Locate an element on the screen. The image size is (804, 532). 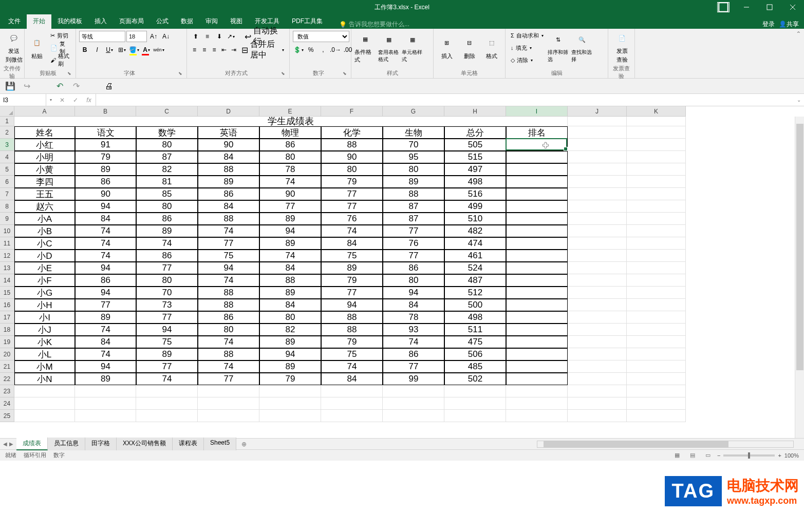
cell-I13 is located at coordinates (537, 268).